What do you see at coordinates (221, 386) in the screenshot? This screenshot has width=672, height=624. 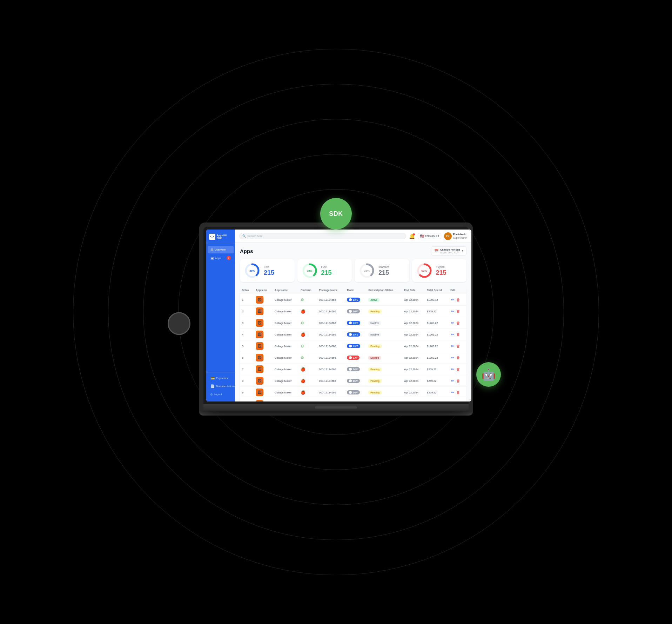 I see `sidebar-item-documentation: 📄 Documentations` at bounding box center [221, 386].